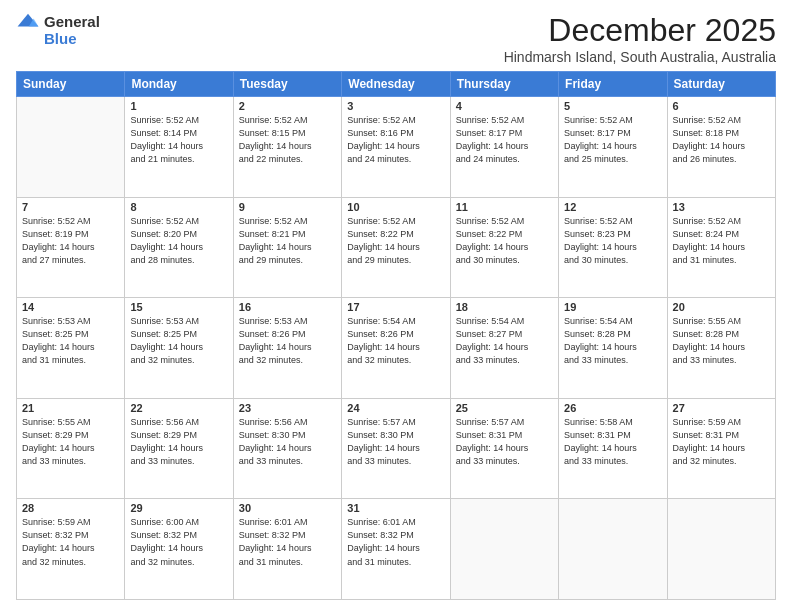 The image size is (792, 612). Describe the element at coordinates (613, 348) in the screenshot. I see `table-row: 19Sunrise: 5:54 AM Sunset: 8:28 PM Dayli…` at that location.